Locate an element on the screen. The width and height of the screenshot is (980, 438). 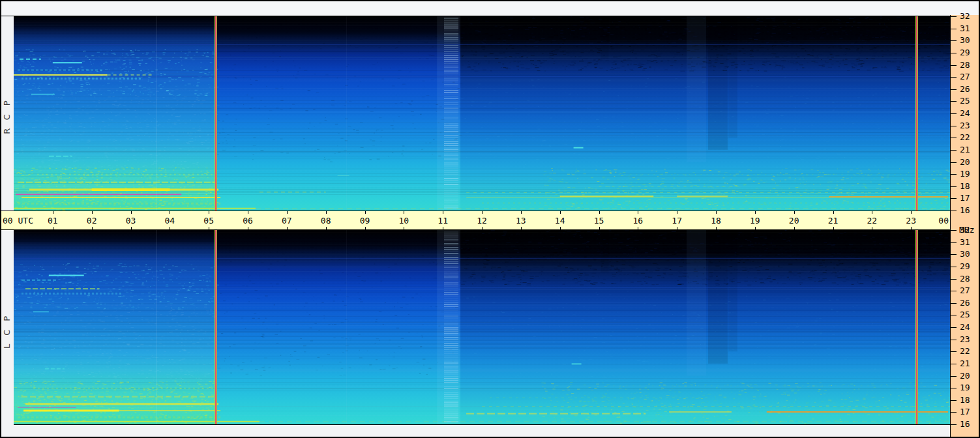
time-hour-label: 02 is located at coordinates (92, 220).